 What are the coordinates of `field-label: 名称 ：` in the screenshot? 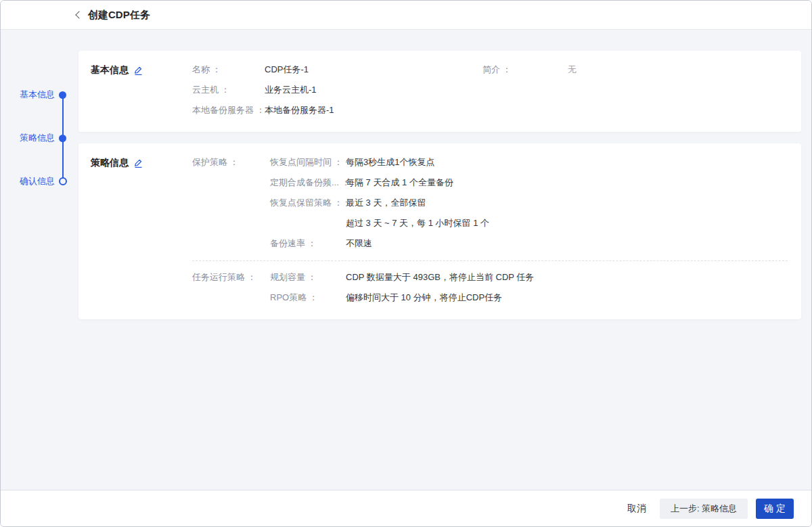 It's located at (229, 70).